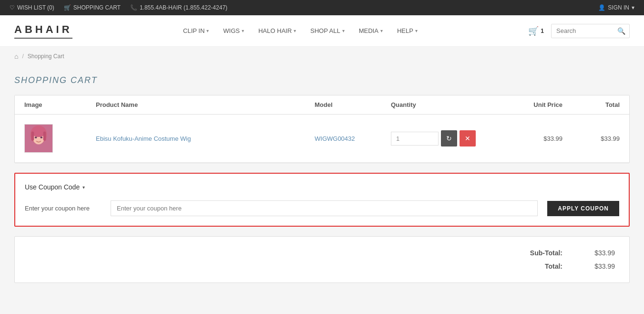  What do you see at coordinates (32, 8) in the screenshot?
I see `wishlist-link: ♡ WISH LIST (0)` at bounding box center [32, 8].